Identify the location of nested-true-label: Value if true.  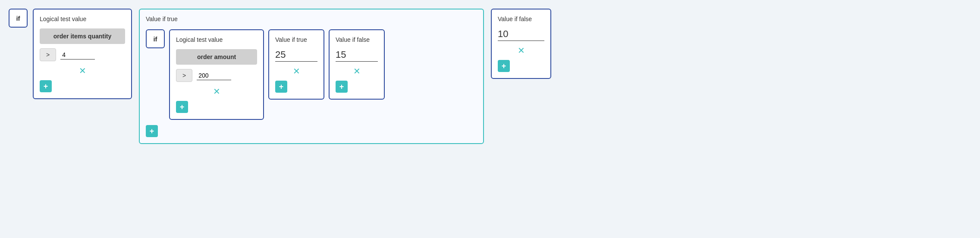
(296, 40).